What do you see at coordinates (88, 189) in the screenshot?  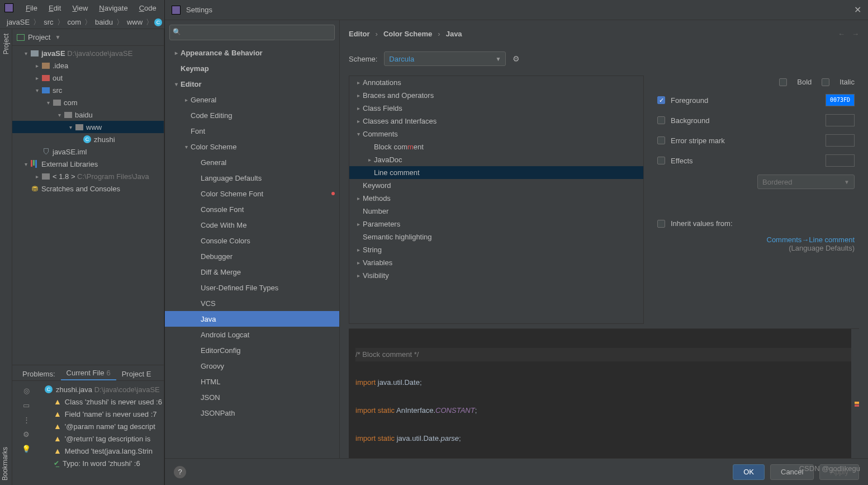 I see `tree-scratch: ⛃Scratches and Consoles` at bounding box center [88, 189].